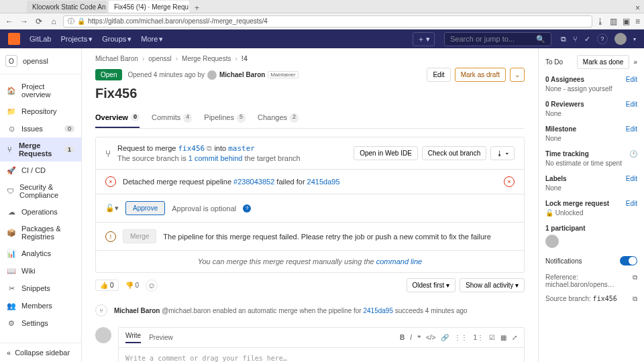 The height and width of the screenshot is (362, 644). What do you see at coordinates (424, 39) in the screenshot?
I see `plus-menu: ＋▾` at bounding box center [424, 39].